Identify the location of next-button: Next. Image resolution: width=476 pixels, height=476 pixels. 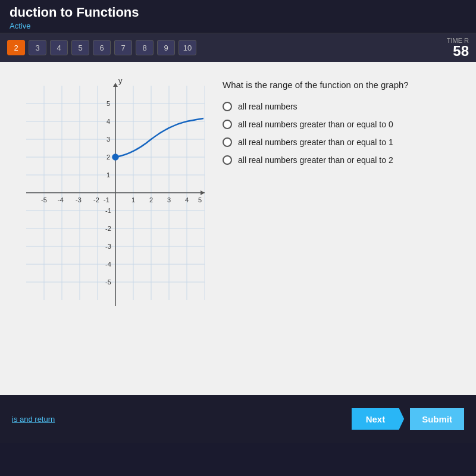
(378, 419).